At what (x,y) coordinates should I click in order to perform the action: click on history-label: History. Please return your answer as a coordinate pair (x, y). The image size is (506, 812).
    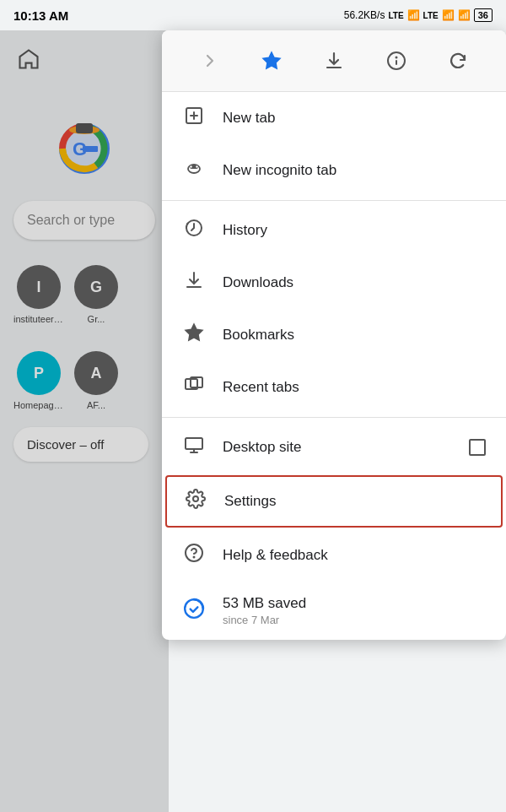
    Looking at the image, I should click on (354, 230).